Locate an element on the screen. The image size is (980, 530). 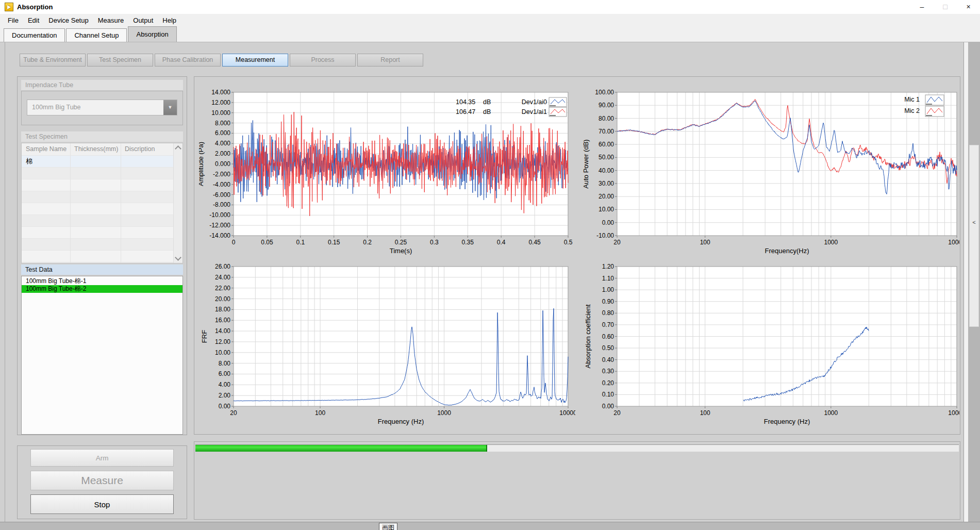
maximize-button: □ is located at coordinates (945, 7).